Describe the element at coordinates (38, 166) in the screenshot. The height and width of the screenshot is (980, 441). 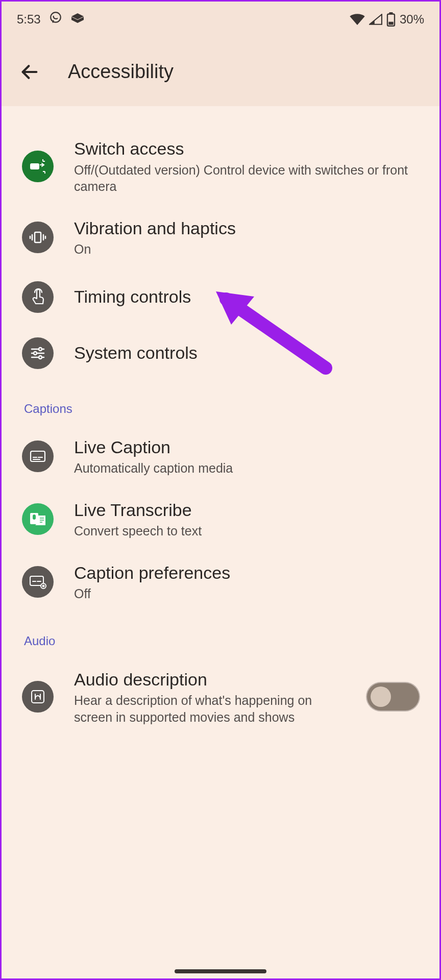
I see `switch-access-icon` at that location.